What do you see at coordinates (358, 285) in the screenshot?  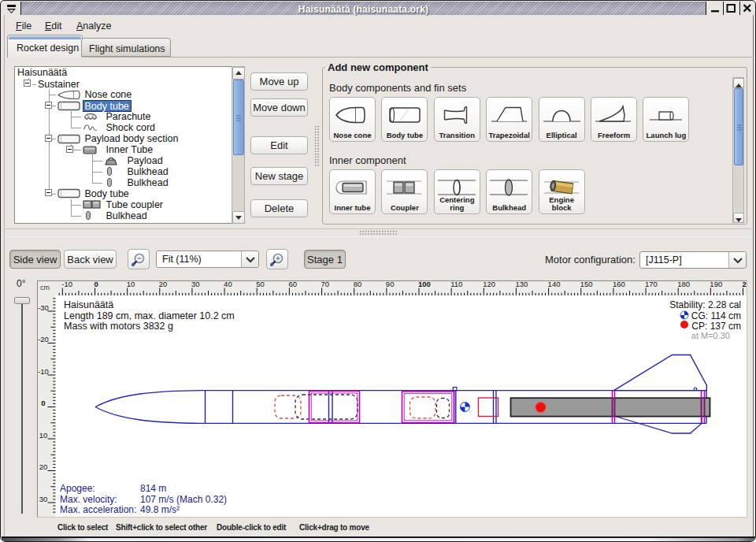 I see `svg-text: 80` at bounding box center [358, 285].